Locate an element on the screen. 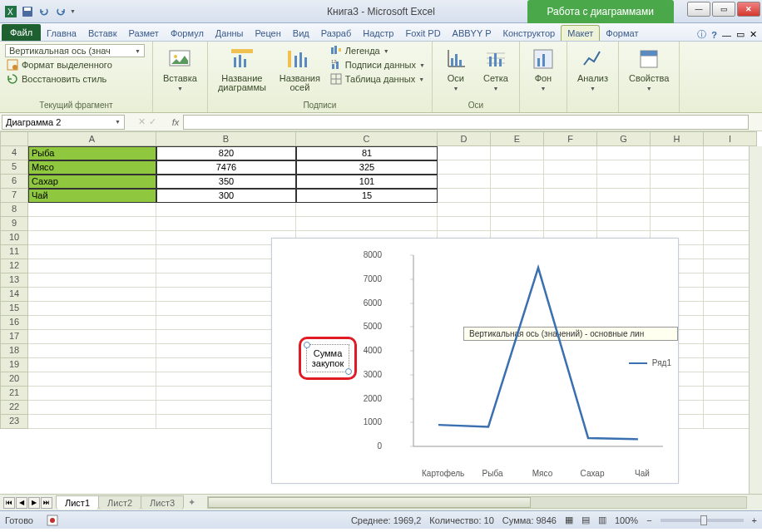 This screenshot has width=762, height=532. row-header: 20 is located at coordinates (14, 379).